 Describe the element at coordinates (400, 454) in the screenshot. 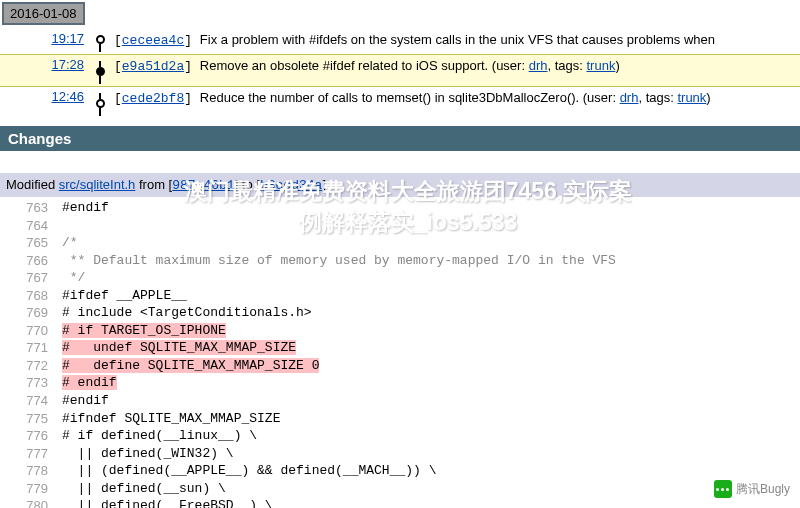

I see `code-line: 777 || defined(_WIN32) \` at that location.